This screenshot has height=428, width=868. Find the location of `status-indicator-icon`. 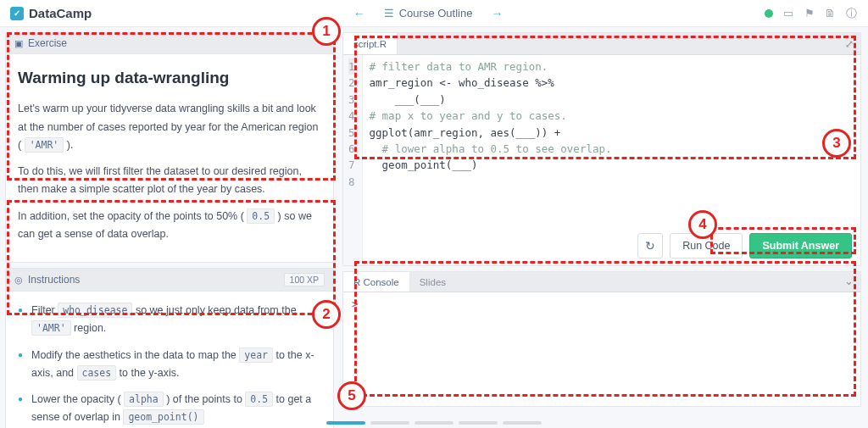

status-indicator-icon is located at coordinates (769, 14).